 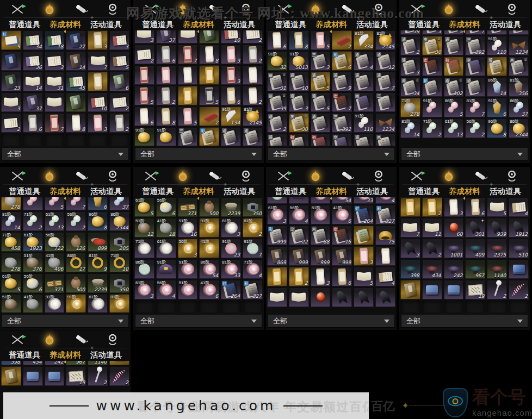 I want to click on item-tile: 242, so click(x=454, y=269).